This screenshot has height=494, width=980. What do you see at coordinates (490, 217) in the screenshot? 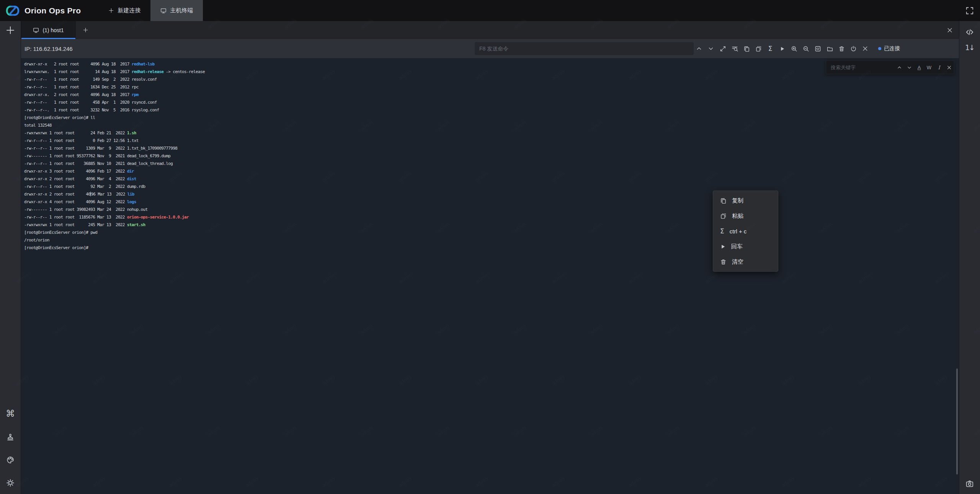
I see `terminal-line: -rw-r--r-- 1 root root 1185676 Mar 13 20…` at bounding box center [490, 217].